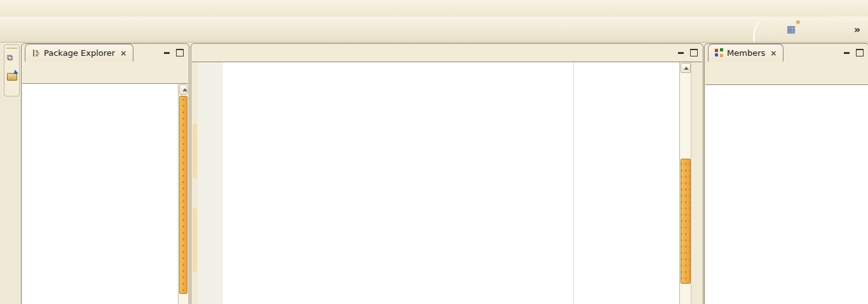  What do you see at coordinates (10, 58) in the screenshot?
I see `restore-view-icon: ⧉` at bounding box center [10, 58].